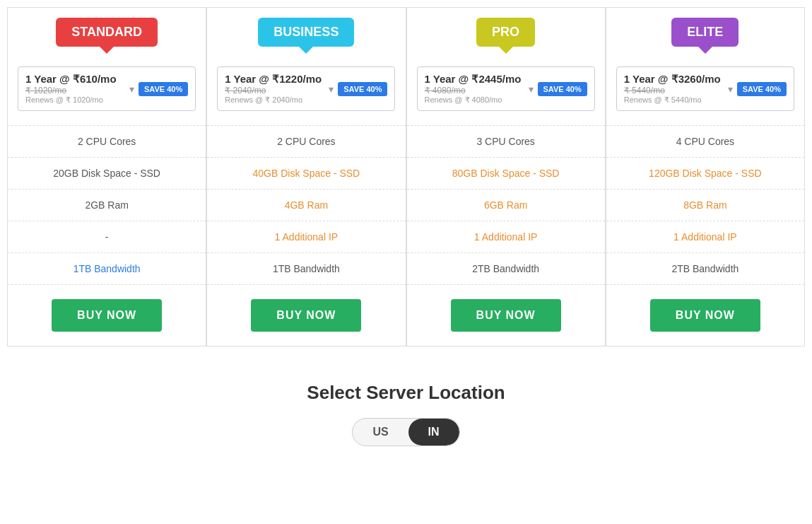 This screenshot has width=812, height=524. Describe the element at coordinates (306, 89) in the screenshot. I see `price-selector-business: 1 Year @ ₹1220/mo₹ 2040/moRenews @ ₹ 204…` at that location.